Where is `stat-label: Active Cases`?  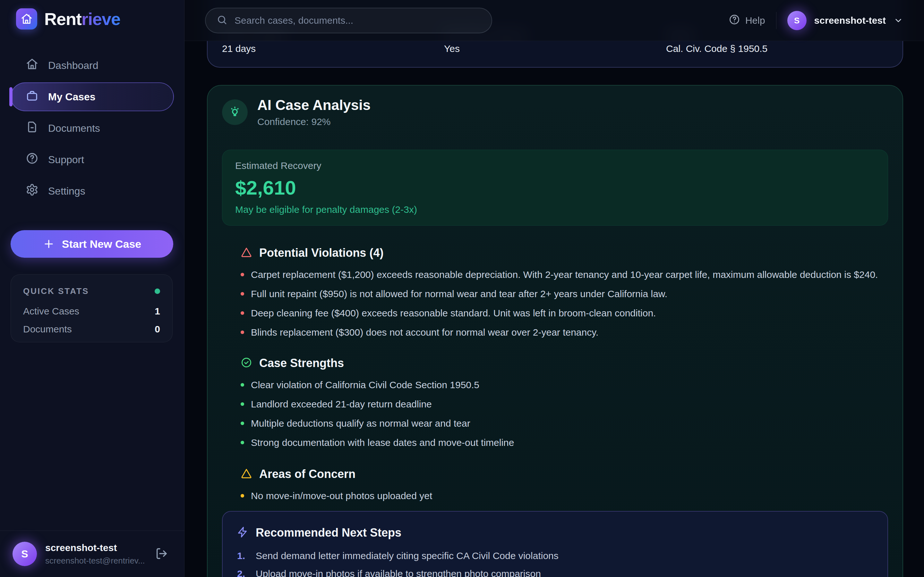 stat-label: Active Cases is located at coordinates (51, 311).